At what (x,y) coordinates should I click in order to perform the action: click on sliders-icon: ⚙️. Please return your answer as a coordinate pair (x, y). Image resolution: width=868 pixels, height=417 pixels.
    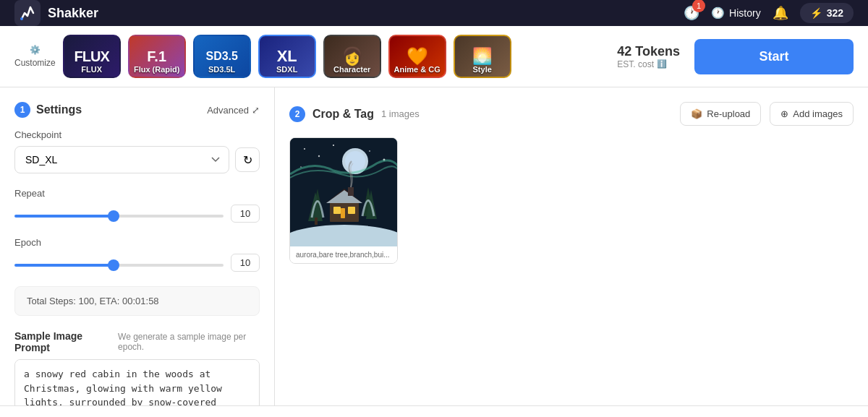
    Looking at the image, I should click on (35, 50).